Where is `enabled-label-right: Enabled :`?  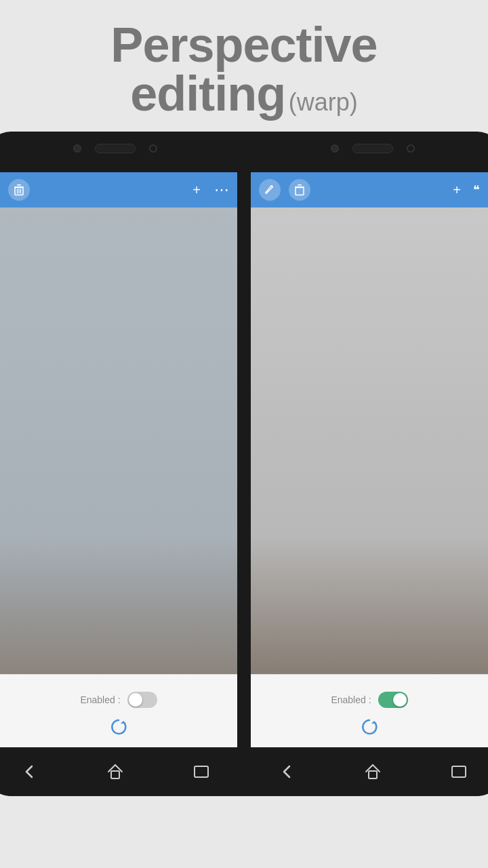
enabled-label-right: Enabled : is located at coordinates (351, 700).